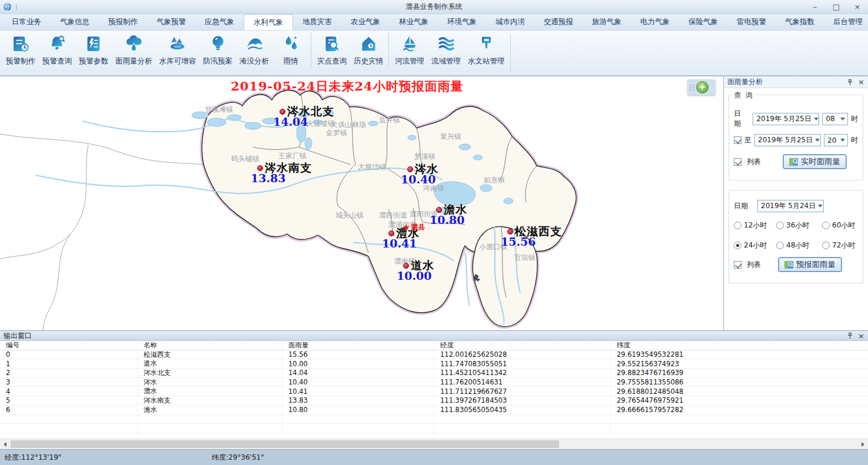  Describe the element at coordinates (800, 22) in the screenshot. I see `menu-tab: 气象指数` at that location.